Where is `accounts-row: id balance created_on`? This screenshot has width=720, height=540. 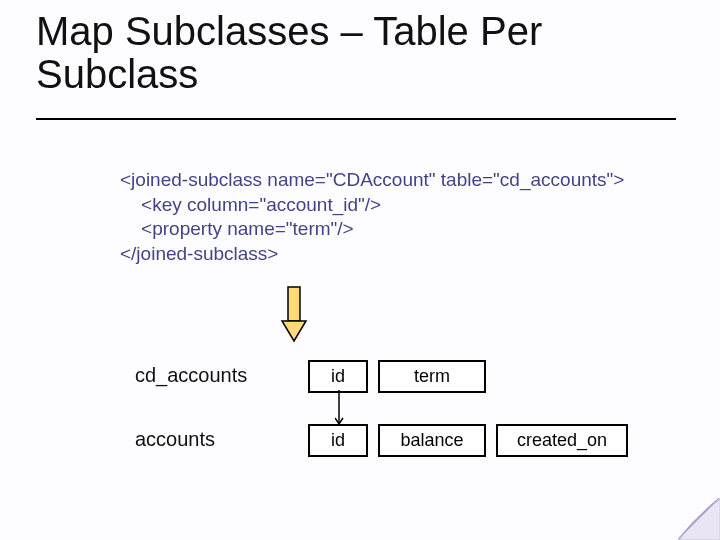 accounts-row: id balance created_on is located at coordinates (468, 440).